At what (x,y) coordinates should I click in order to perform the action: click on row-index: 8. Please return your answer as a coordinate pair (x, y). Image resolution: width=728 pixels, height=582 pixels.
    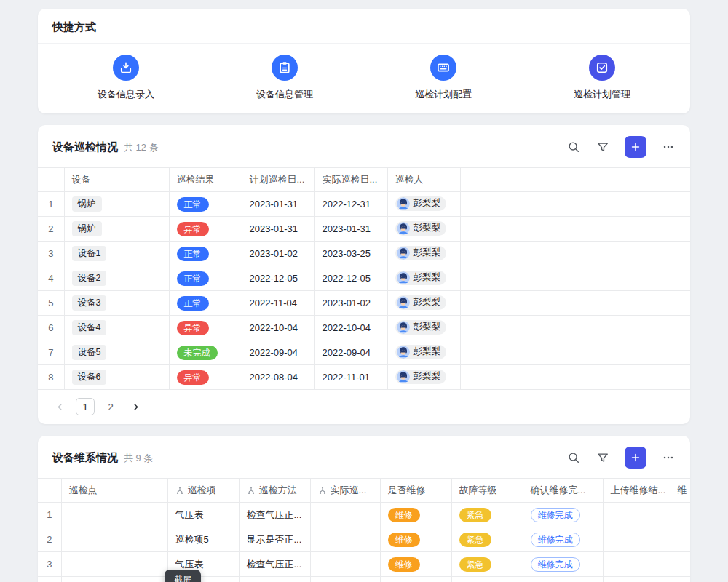
    Looking at the image, I should click on (51, 378).